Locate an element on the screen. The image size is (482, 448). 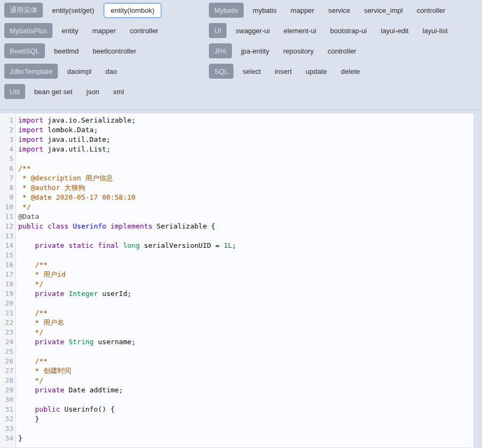
template-item-xml: xml is located at coordinates (118, 92).